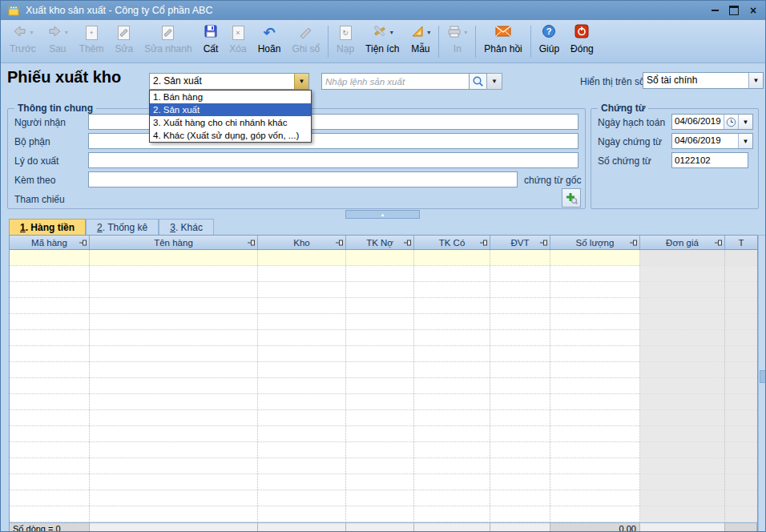 Image resolution: width=766 pixels, height=532 pixels. What do you see at coordinates (269, 33) in the screenshot?
I see `undo-icon: ↶` at bounding box center [269, 33].